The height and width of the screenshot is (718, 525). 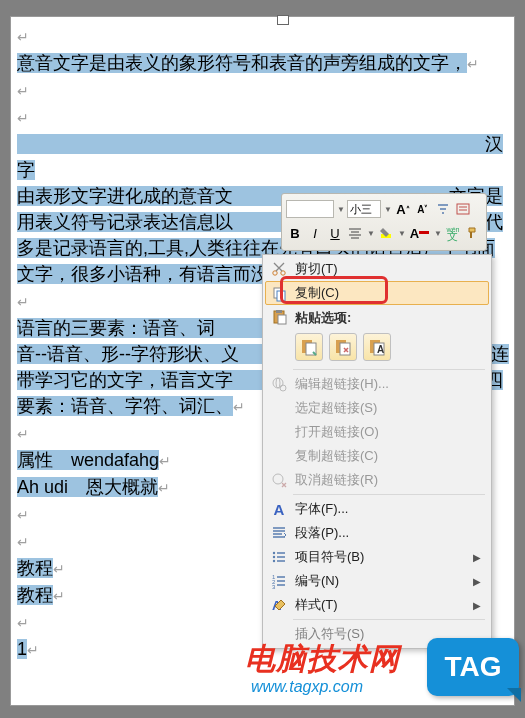 What do you see at coordinates (336, 408) in the screenshot?
I see `menu-label: 选定超链接(S)` at bounding box center [336, 408].